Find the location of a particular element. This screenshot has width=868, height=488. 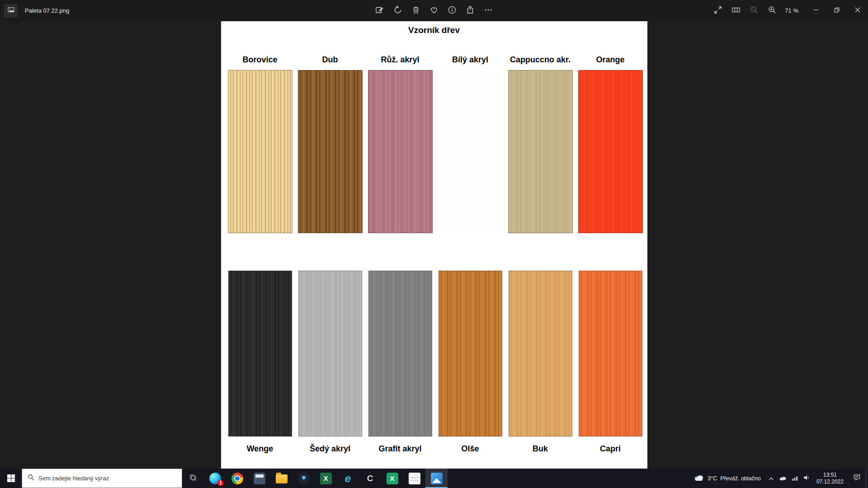

taskbar-app-chrome is located at coordinates (237, 478).